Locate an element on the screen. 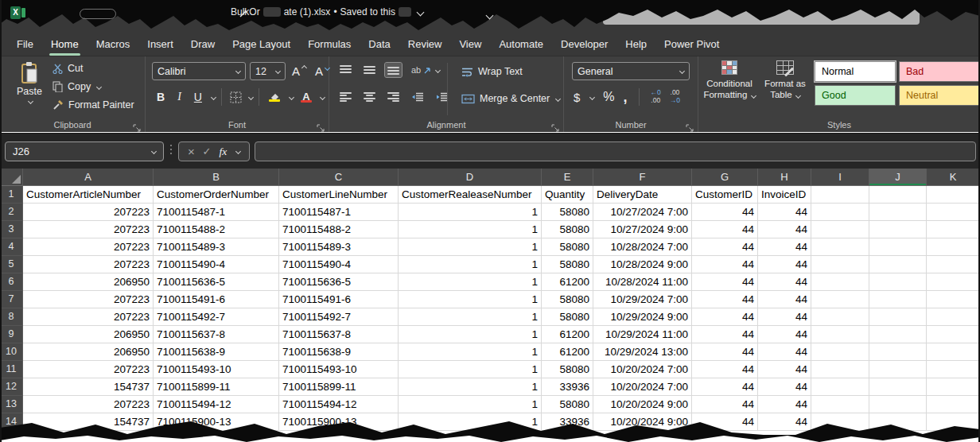 Image resolution: width=980 pixels, height=442 pixels. cell-E11: 58080 is located at coordinates (568, 370).